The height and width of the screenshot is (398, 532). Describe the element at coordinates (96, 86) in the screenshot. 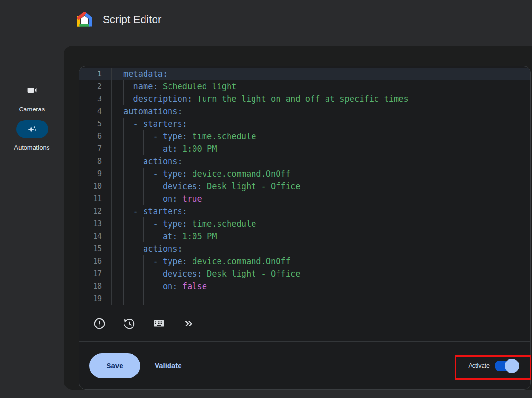

I see `line-number: 2` at that location.